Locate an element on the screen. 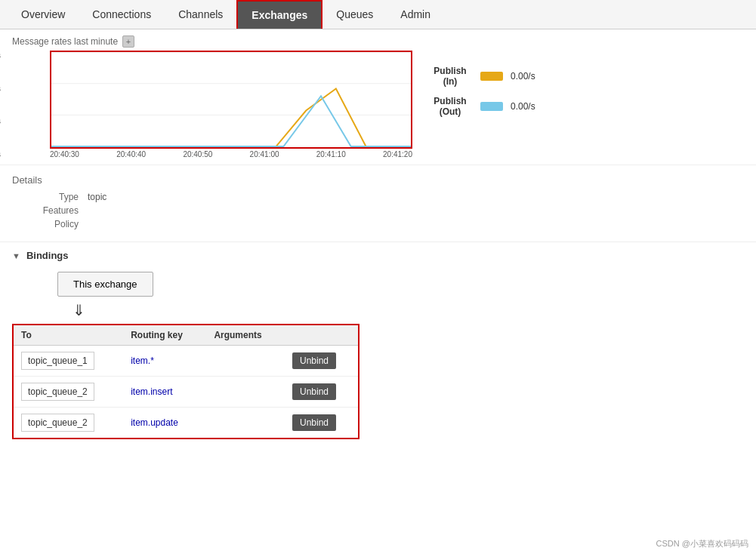 The height and width of the screenshot is (557, 756). bindings-table: To Routing key Arguments topic_queue_1 i… is located at coordinates (186, 382).